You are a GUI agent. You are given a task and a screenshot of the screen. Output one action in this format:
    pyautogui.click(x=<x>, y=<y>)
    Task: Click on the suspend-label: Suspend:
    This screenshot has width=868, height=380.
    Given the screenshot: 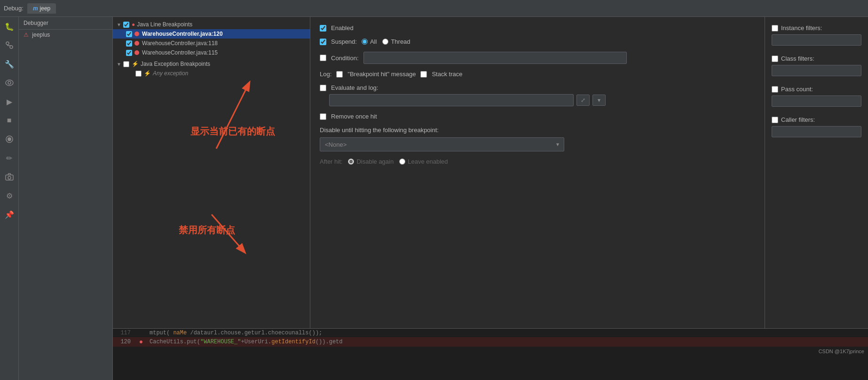 What is the action you would take?
    pyautogui.click(x=344, y=41)
    